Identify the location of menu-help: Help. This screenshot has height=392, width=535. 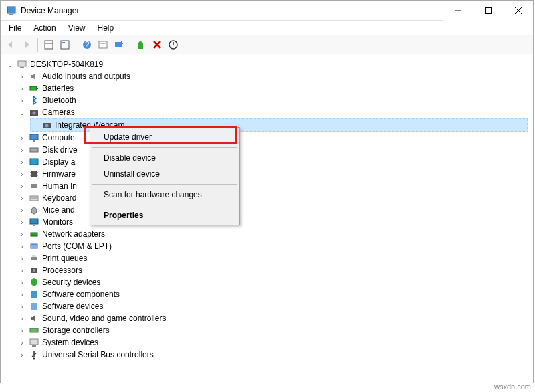
(106, 28).